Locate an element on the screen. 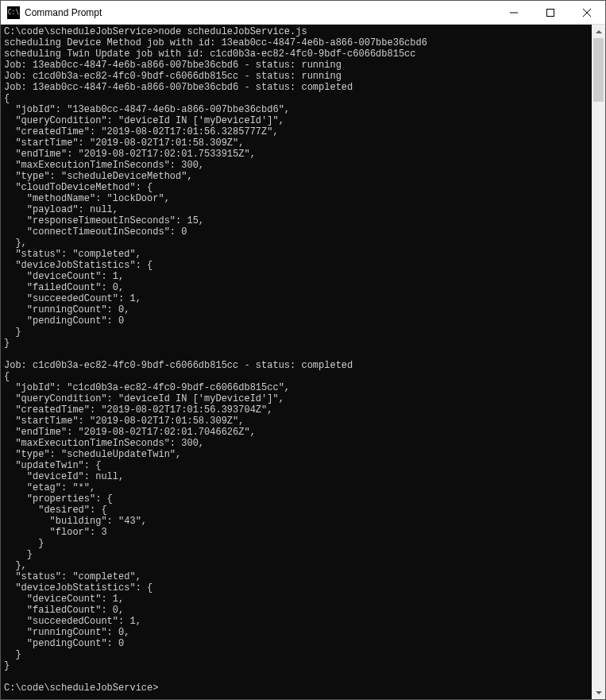 Image resolution: width=606 pixels, height=700 pixels. scroll-up-arrow-icon is located at coordinates (599, 32).